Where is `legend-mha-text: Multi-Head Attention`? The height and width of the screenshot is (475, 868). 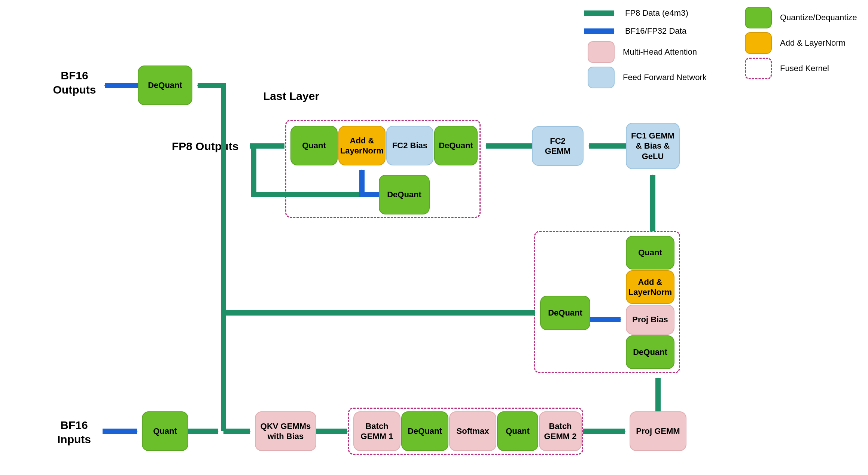 legend-mha-text: Multi-Head Attention is located at coordinates (660, 52).